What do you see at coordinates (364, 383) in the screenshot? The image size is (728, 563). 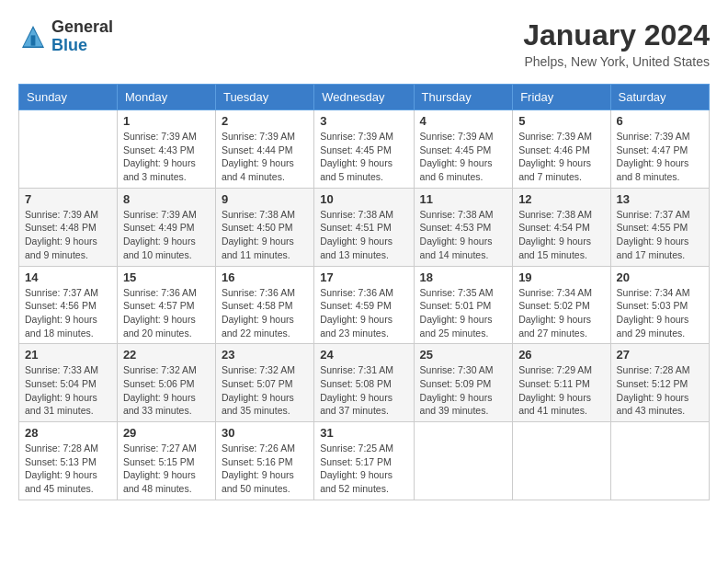 I see `week-row-4: 21Sunrise: 7:33 AMSunset: 5:04 PMDayligh…` at bounding box center [364, 383].